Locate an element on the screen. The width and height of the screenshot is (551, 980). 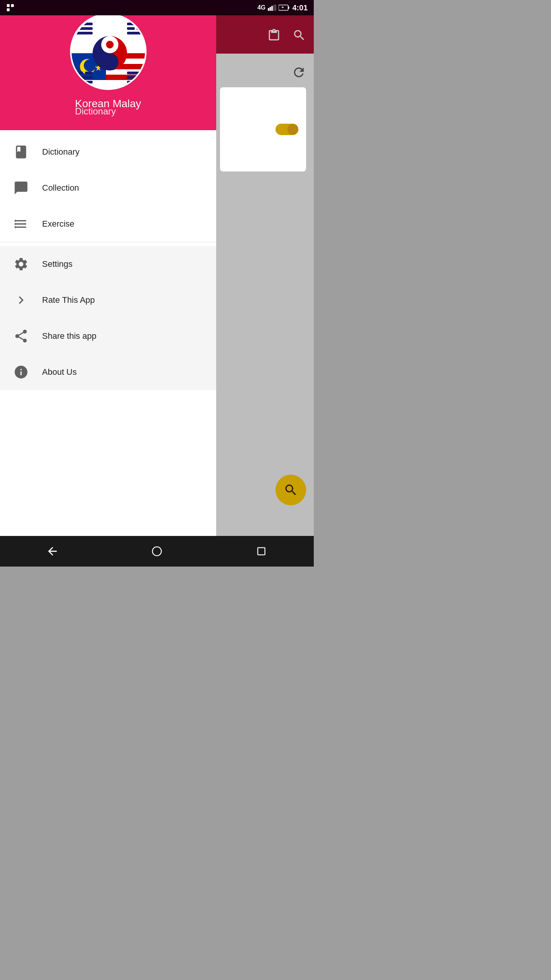
settings-label: Settings is located at coordinates (57, 264).